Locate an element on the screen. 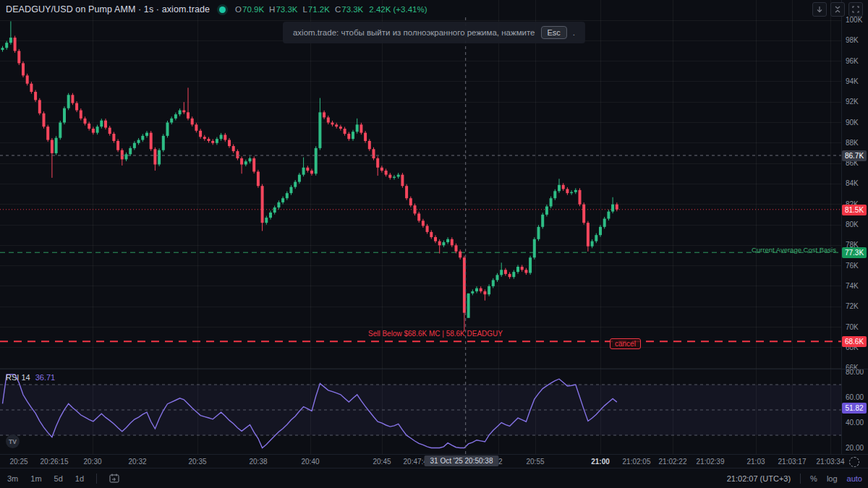  cost-basis-label: Current Average Cost Basis is located at coordinates (794, 250).